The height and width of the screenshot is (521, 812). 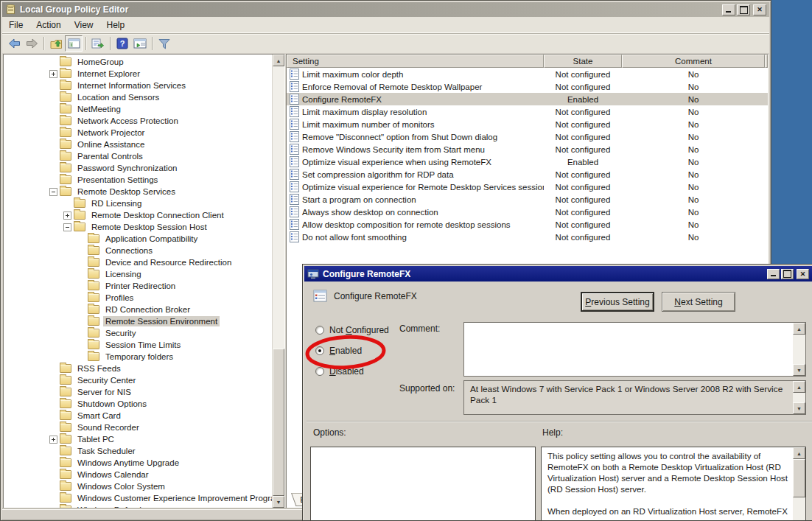 I want to click on menu-help: Help, so click(x=116, y=25).